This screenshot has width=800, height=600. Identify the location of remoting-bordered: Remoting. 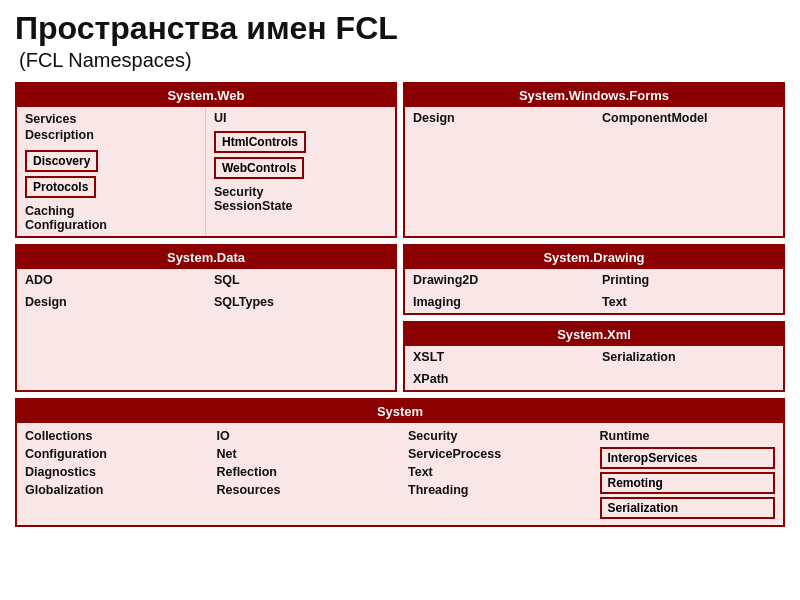
(688, 483).